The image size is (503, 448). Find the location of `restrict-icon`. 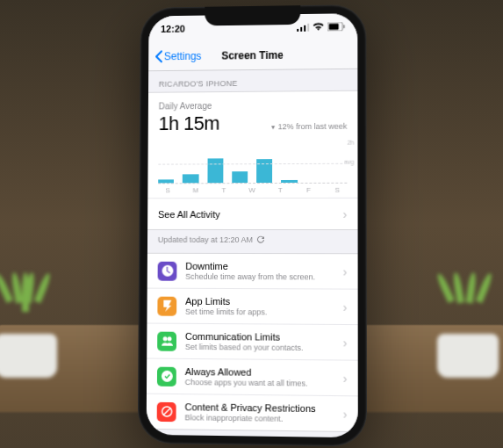

restrict-icon is located at coordinates (166, 411).